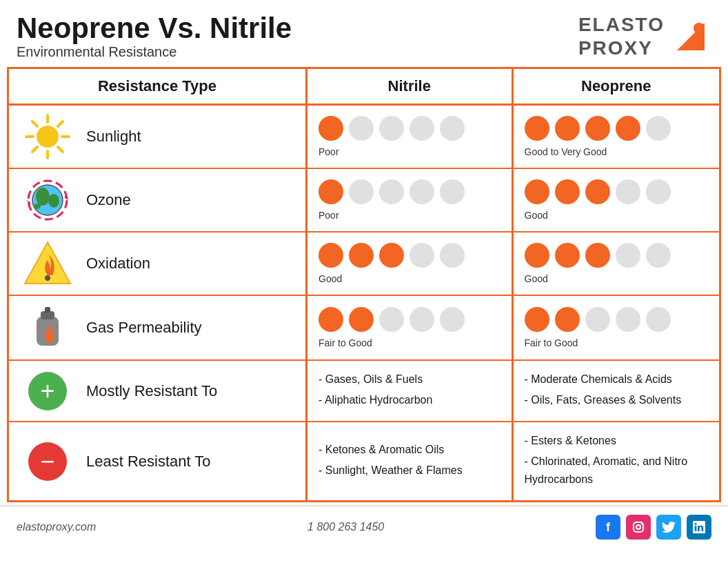  I want to click on neoprene-gas-dots, so click(598, 319).